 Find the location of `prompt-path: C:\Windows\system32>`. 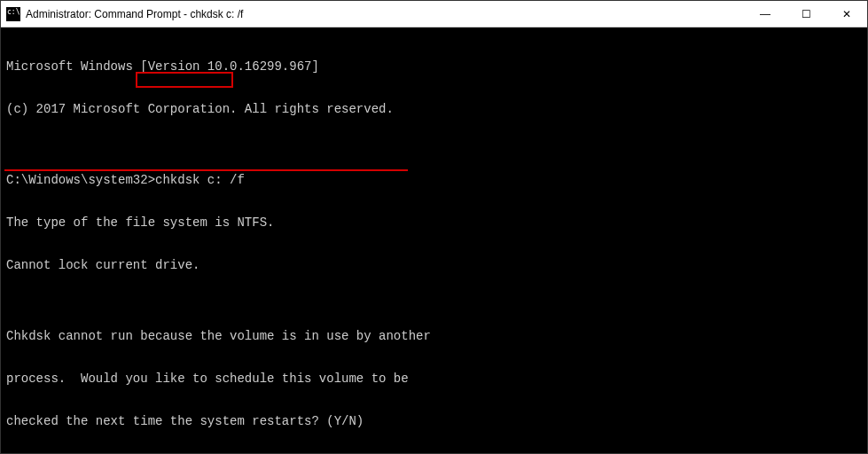

prompt-path: C:\Windows\system32> is located at coordinates (81, 180).